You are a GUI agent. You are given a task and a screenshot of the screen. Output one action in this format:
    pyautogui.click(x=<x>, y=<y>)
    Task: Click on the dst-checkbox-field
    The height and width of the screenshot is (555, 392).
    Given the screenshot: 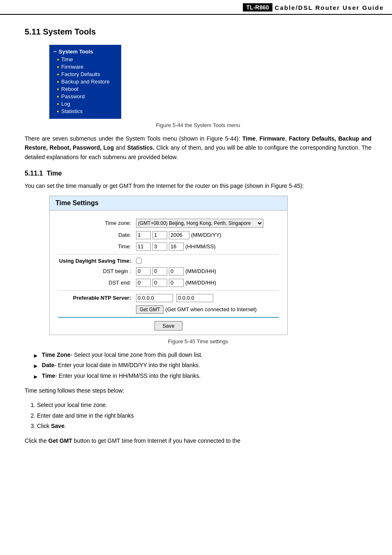 What is the action you would take?
    pyautogui.click(x=139, y=261)
    